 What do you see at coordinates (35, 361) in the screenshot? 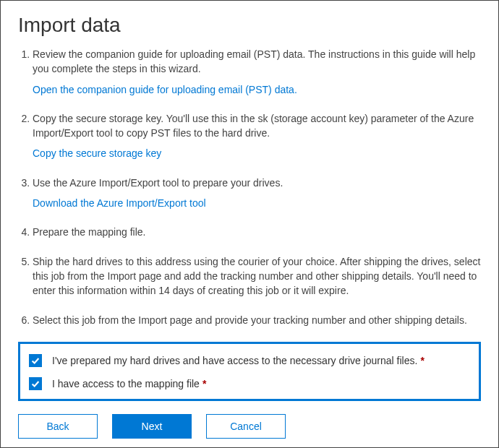
I see `checkbox-drives-prepared` at bounding box center [35, 361].